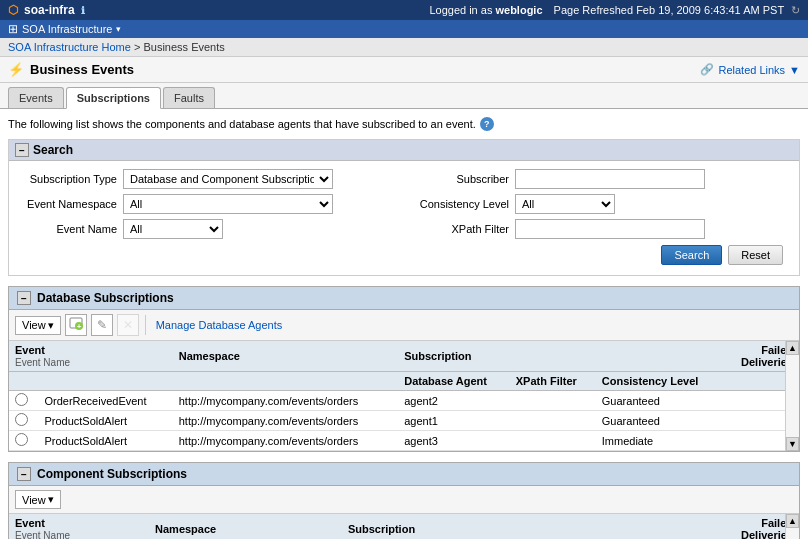 The height and width of the screenshot is (539, 808). What do you see at coordinates (246, 526) in the screenshot?
I see `comp-th-namespace: Namespace` at bounding box center [246, 526].